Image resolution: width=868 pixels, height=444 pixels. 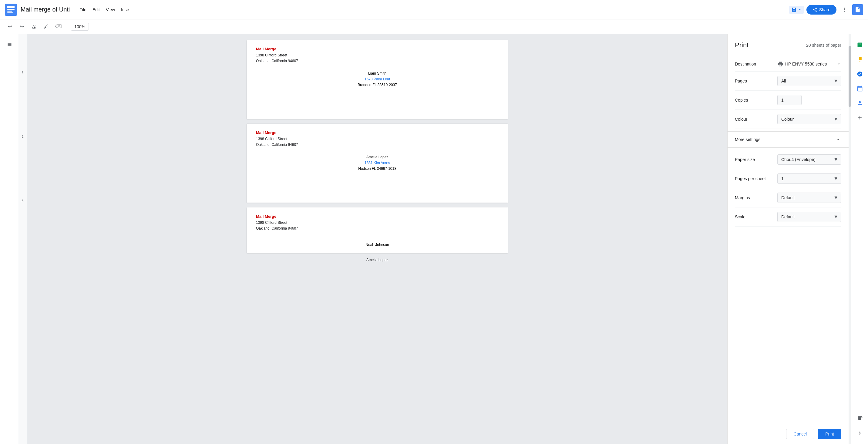 What do you see at coordinates (277, 222) in the screenshot?
I see `sender-address-3: Mail Merge 1398 Clifford Street Oakland,…` at bounding box center [277, 222].